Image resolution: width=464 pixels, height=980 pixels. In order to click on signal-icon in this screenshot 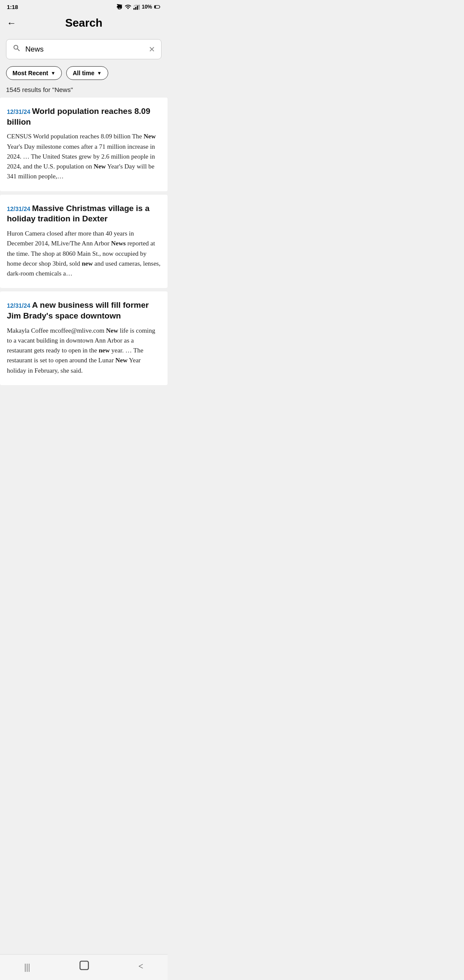, I will do `click(137, 7)`.